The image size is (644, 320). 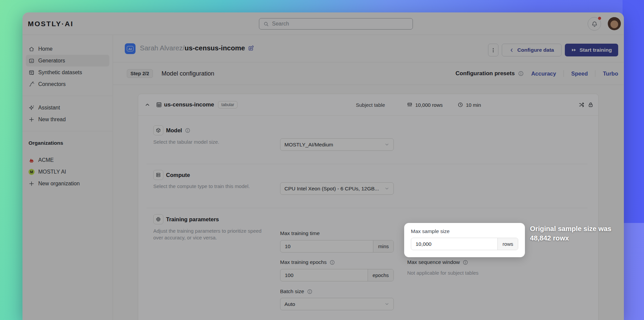 What do you see at coordinates (49, 108) in the screenshot?
I see `sidebar-item-label: Assistant` at bounding box center [49, 108].